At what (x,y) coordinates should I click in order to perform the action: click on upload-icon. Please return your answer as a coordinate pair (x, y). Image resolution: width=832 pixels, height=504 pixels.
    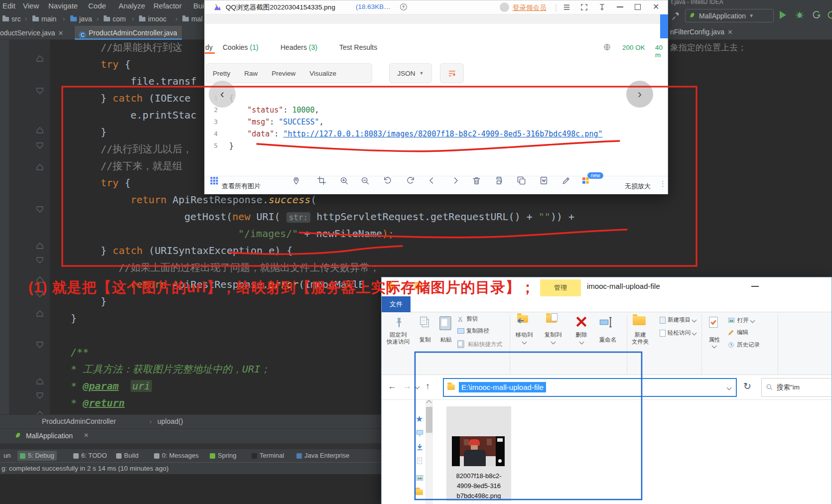
    Looking at the image, I should click on (404, 8).